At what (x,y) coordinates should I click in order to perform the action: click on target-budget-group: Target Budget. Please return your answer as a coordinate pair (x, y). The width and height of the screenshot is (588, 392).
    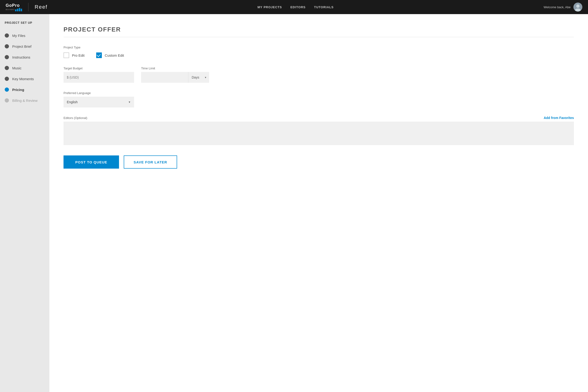
    Looking at the image, I should click on (99, 74).